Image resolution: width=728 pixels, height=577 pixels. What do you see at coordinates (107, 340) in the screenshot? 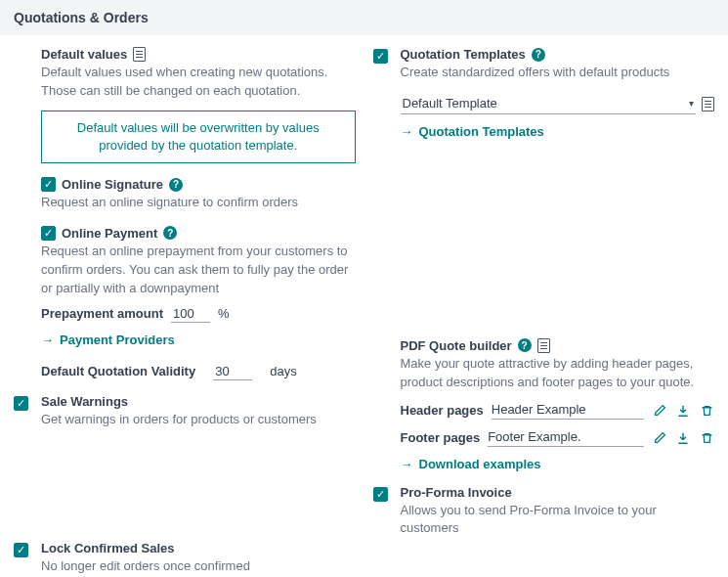
I see `payment-providers-link: → Payment Providers` at bounding box center [107, 340].